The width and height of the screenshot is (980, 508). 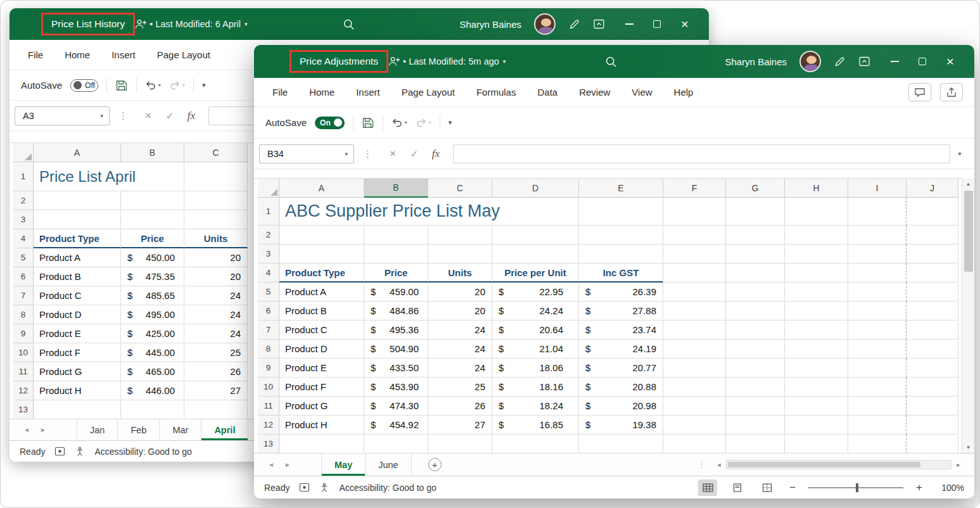 What do you see at coordinates (856, 488) in the screenshot?
I see `zoom-slider` at bounding box center [856, 488].